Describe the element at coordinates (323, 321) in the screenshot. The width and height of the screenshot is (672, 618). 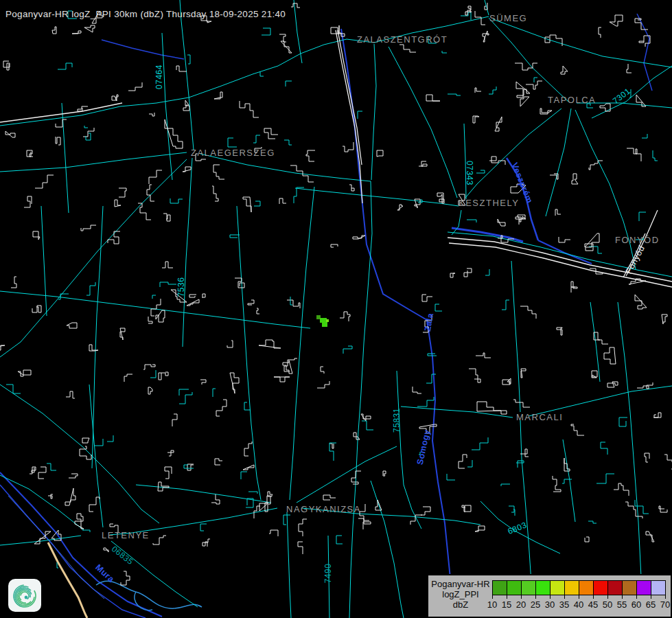
I see `radar-echo-layer` at that location.